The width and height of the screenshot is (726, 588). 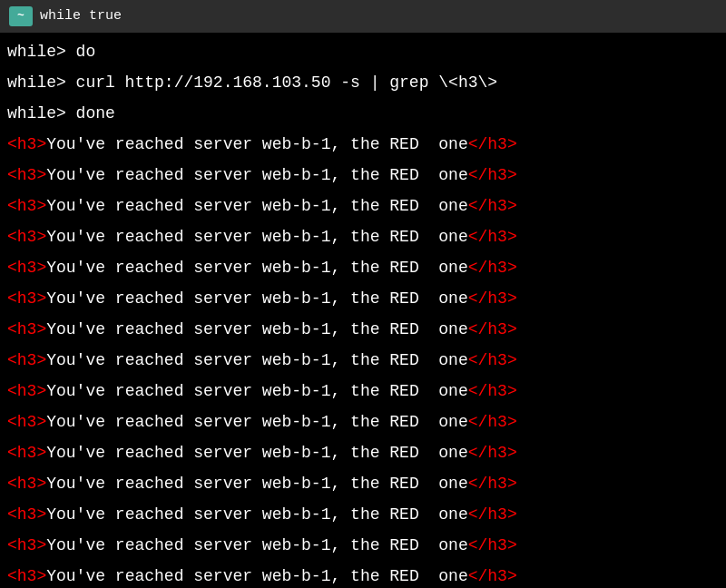 What do you see at coordinates (363, 574) in the screenshot?
I see `output-line-15: <h3>You've reached server web-b-1, the R…` at bounding box center [363, 574].